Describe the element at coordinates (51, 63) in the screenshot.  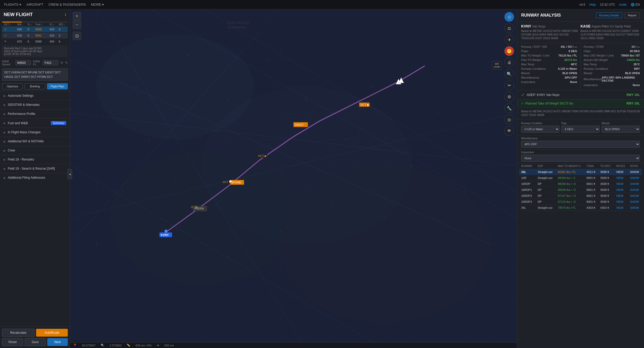
I see `initial-fl-input` at that location.